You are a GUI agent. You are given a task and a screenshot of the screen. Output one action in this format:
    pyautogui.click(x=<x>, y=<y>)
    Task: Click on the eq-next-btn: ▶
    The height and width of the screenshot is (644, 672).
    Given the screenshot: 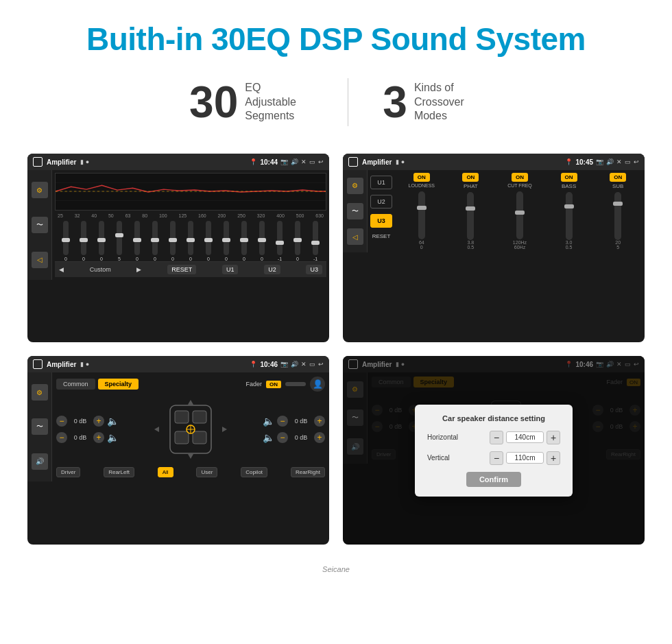 What is the action you would take?
    pyautogui.click(x=139, y=270)
    